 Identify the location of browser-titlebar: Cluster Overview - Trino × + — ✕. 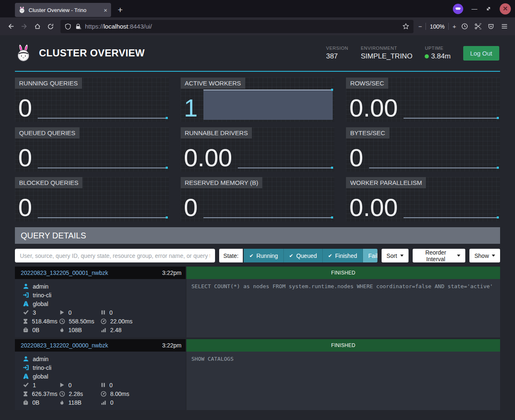
(258, 9).